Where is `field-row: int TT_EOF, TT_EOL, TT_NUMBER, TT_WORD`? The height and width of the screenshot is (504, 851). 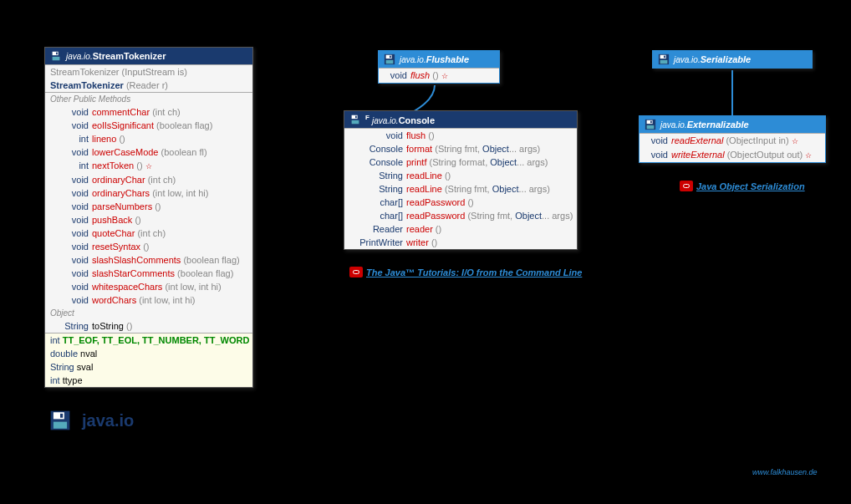 field-row: int TT_EOF, TT_EOL, TT_NUMBER, TT_WORD is located at coordinates (149, 340).